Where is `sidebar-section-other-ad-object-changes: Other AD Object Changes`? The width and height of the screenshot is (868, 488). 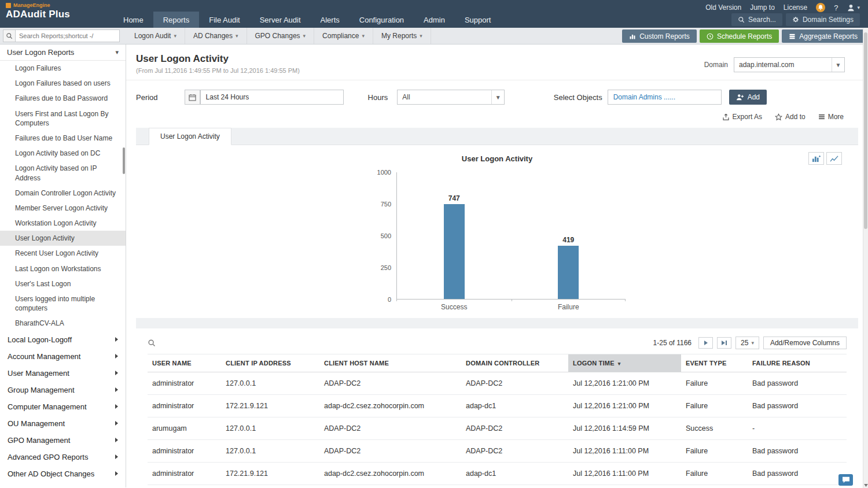 sidebar-section-other-ad-object-changes: Other AD Object Changes is located at coordinates (62, 474).